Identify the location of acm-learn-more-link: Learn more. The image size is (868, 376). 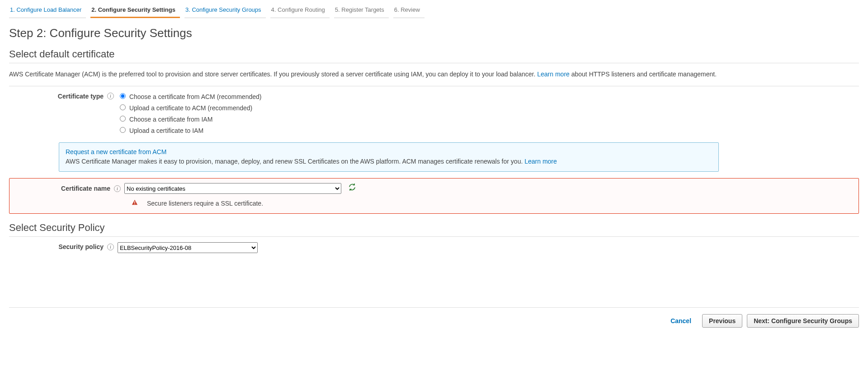
(541, 161).